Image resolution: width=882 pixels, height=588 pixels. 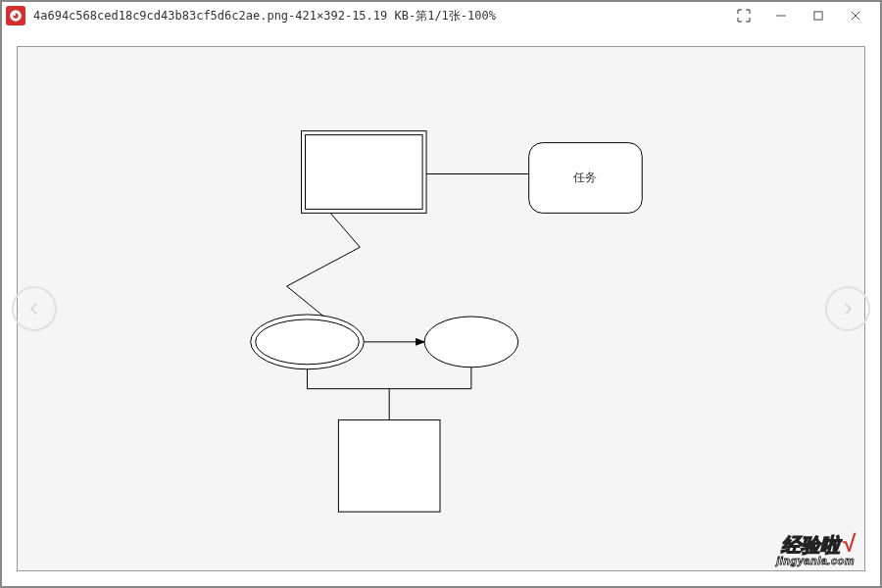 What do you see at coordinates (818, 16) in the screenshot?
I see `maximize-icon` at bounding box center [818, 16].